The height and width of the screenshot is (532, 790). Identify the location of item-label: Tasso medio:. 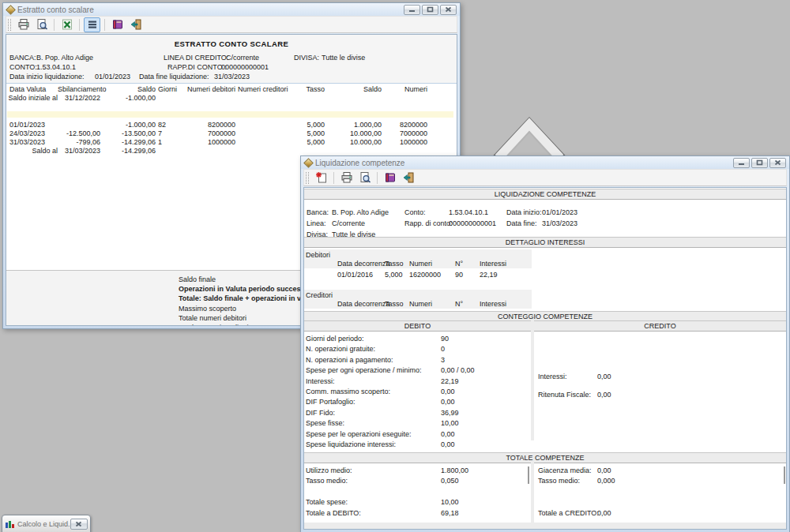
(559, 481).